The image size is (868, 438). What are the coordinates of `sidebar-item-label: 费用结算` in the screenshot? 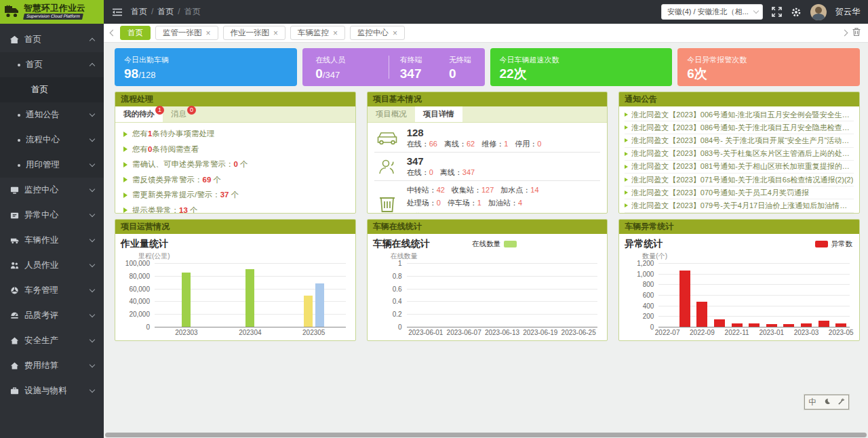 It's located at (41, 366).